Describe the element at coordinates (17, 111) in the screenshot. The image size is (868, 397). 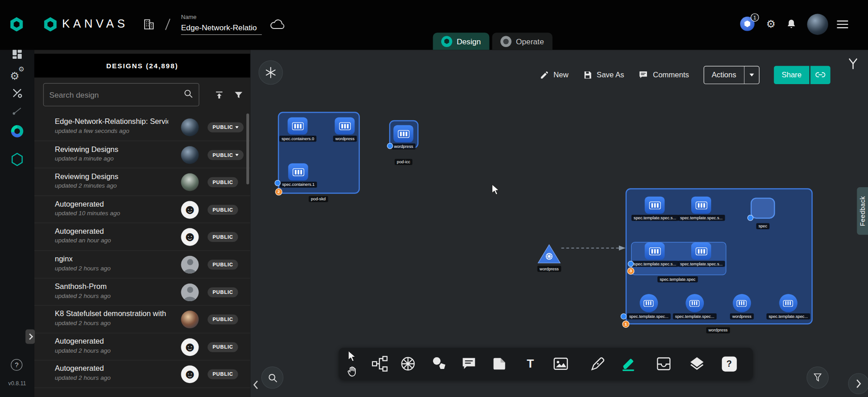
I see `toolkit-line-icon` at that location.